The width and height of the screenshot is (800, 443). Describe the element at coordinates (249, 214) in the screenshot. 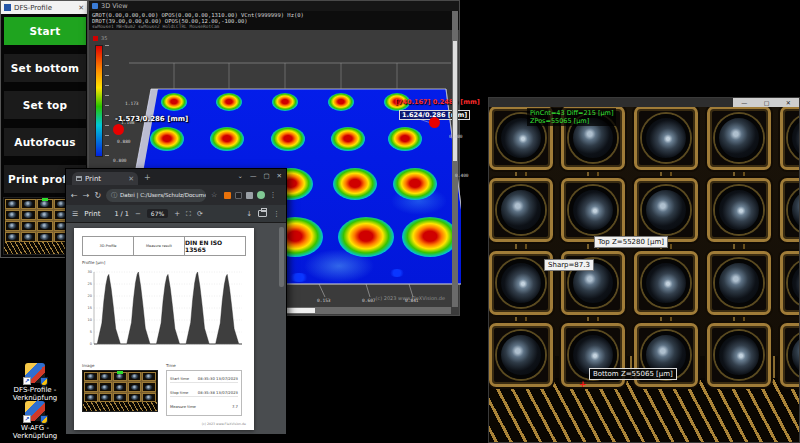

I see `download-icon: ↓` at that location.